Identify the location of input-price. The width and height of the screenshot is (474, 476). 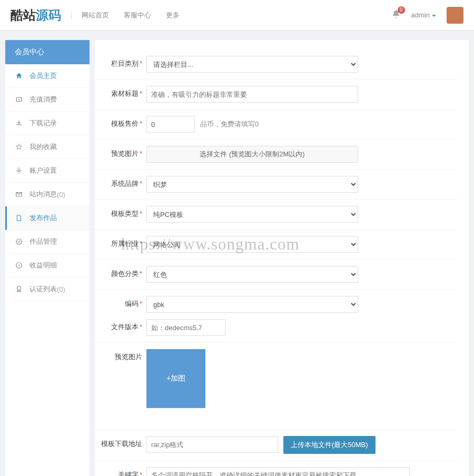
(171, 124).